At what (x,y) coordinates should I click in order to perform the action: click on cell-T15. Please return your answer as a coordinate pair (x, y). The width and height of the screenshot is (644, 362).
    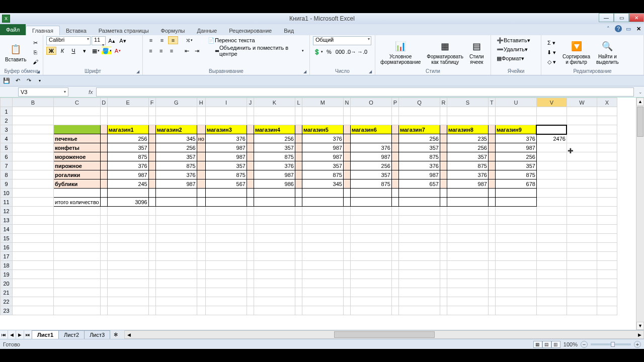
    Looking at the image, I should click on (492, 238).